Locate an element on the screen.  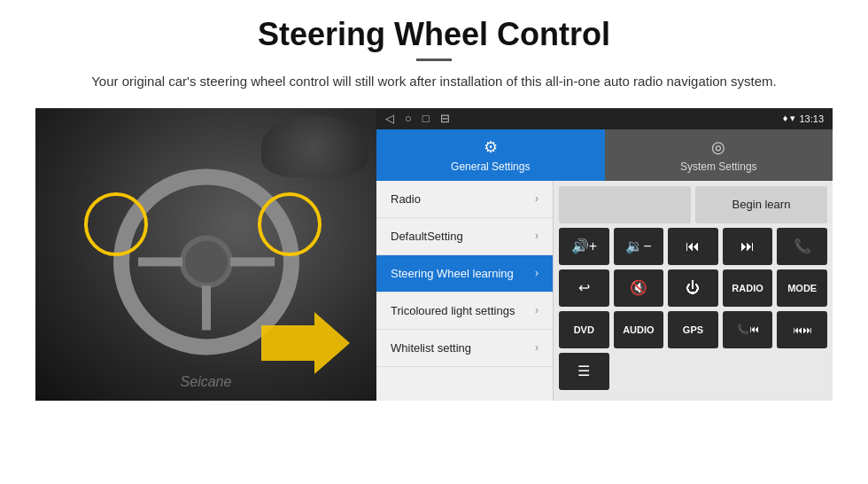
btn-row-3: DVD AUDIO GPS 📞⏮ is located at coordinates (693, 330).